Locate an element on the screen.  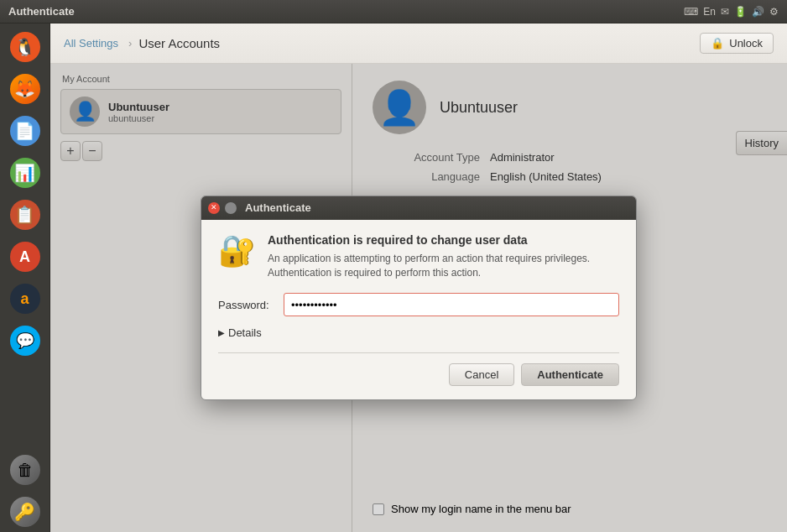
sidebar-item-skype: 💬 is located at coordinates (25, 341).